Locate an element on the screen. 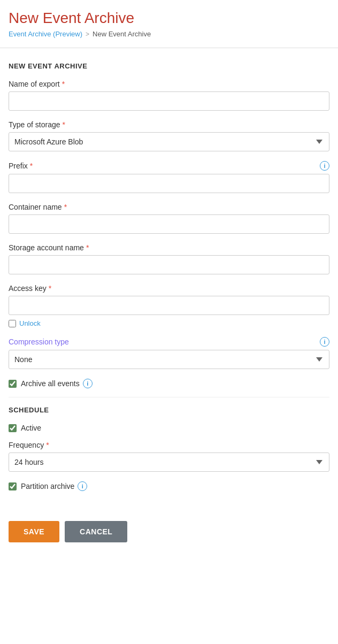 Image resolution: width=338 pixels, height=644 pixels. partition-archive-label: Partition archive i is located at coordinates (54, 486).